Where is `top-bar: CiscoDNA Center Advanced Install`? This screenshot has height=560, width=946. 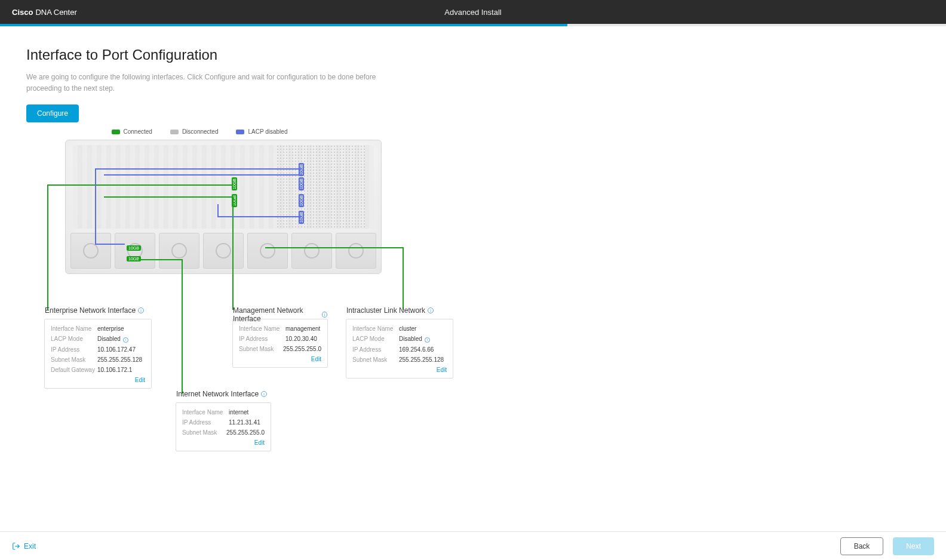
top-bar: CiscoDNA Center Advanced Install is located at coordinates (473, 12).